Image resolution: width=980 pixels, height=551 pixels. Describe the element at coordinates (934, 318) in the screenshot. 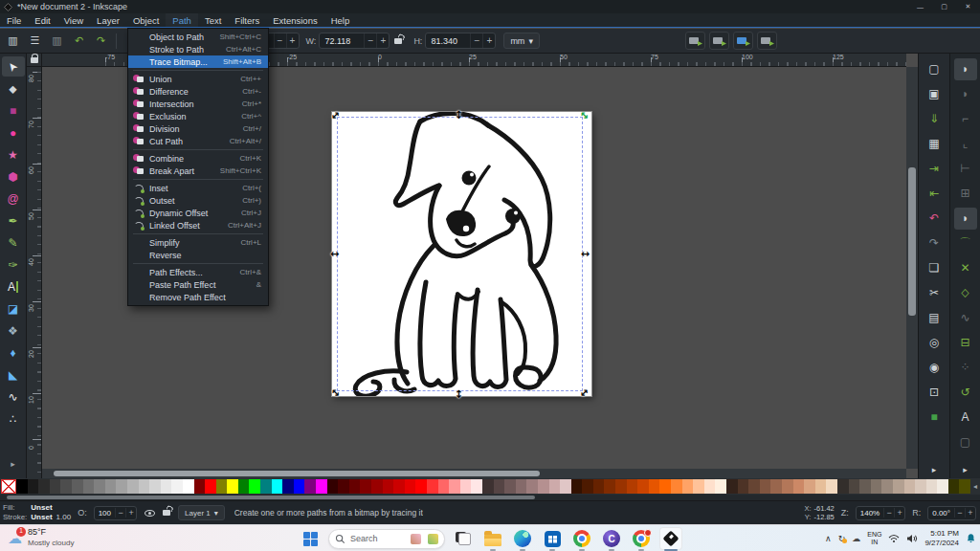

I see `paste: ▤` at that location.